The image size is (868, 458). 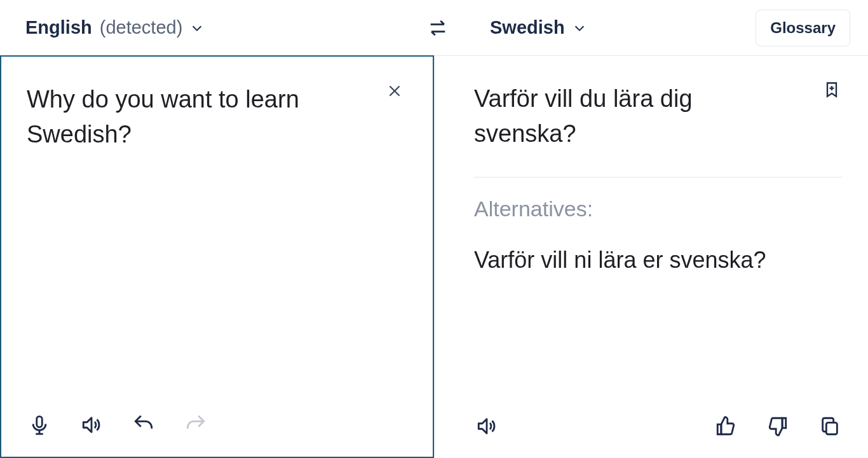 I want to click on source-language-label: English, so click(x=58, y=28).